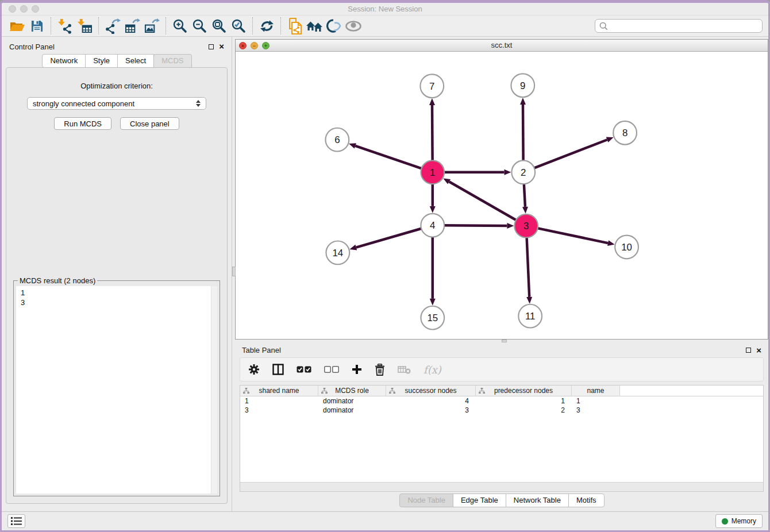  Describe the element at coordinates (479, 500) in the screenshot. I see `table-tab-edge-table: Edge Table` at that location.